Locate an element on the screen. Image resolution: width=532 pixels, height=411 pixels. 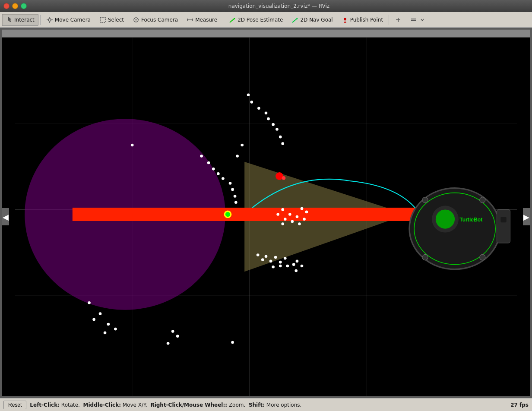
move-camera-button: Move Camera is located at coordinates (68, 20).